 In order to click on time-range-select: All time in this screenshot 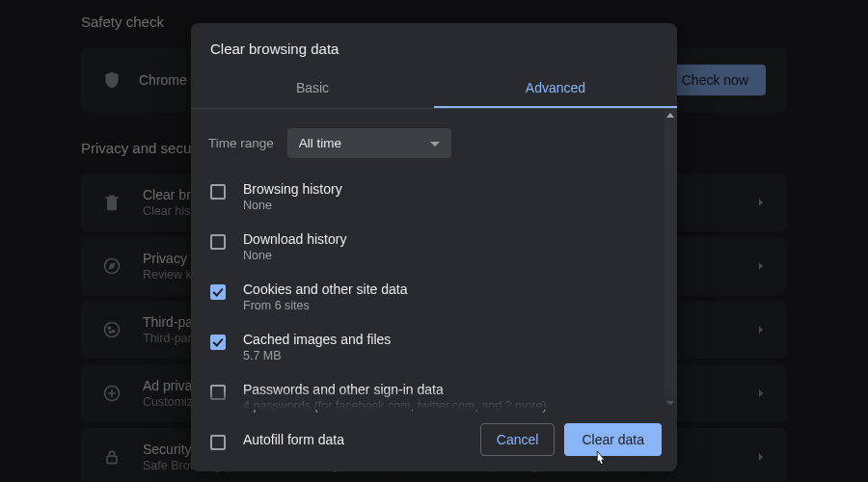, I will do `click(369, 143)`.